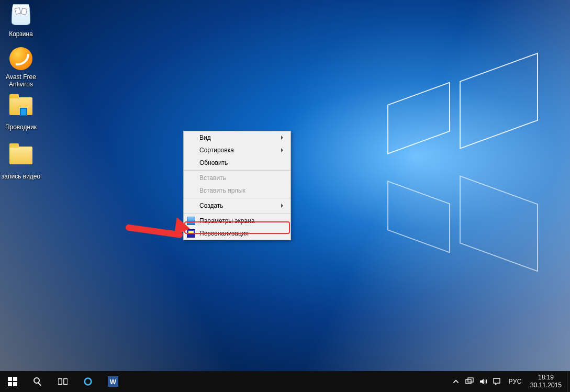 This screenshot has height=392, width=570. I want to click on menu-item-label: Персонализация, so click(224, 233).